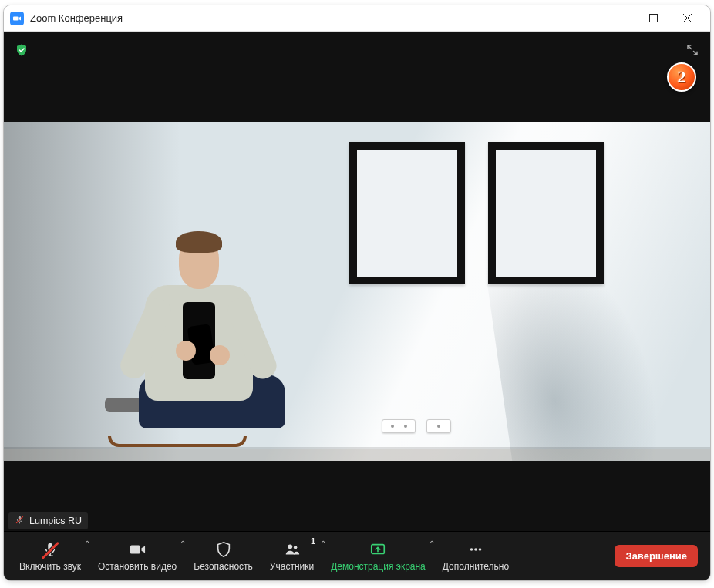 The image size is (714, 588). Describe the element at coordinates (291, 566) in the screenshot. I see `toolbar-label: Участники` at that location.